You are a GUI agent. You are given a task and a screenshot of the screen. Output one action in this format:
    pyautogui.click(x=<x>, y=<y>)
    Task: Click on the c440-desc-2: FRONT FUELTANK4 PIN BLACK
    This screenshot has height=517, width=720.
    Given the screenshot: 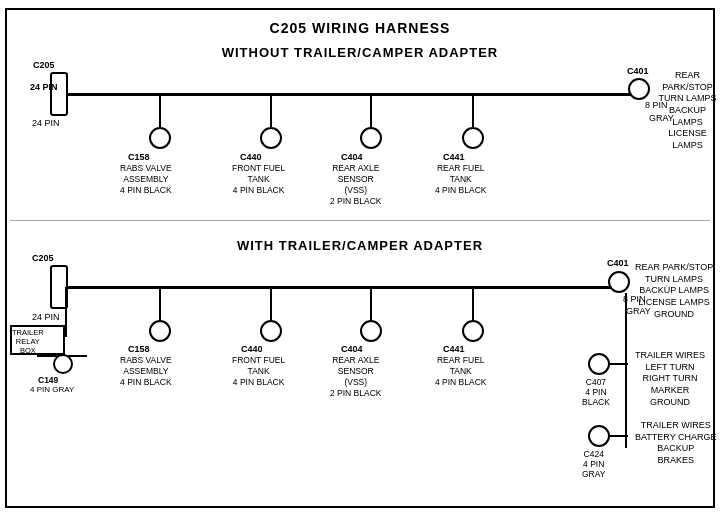 What is the action you would take?
    pyautogui.click(x=258, y=372)
    